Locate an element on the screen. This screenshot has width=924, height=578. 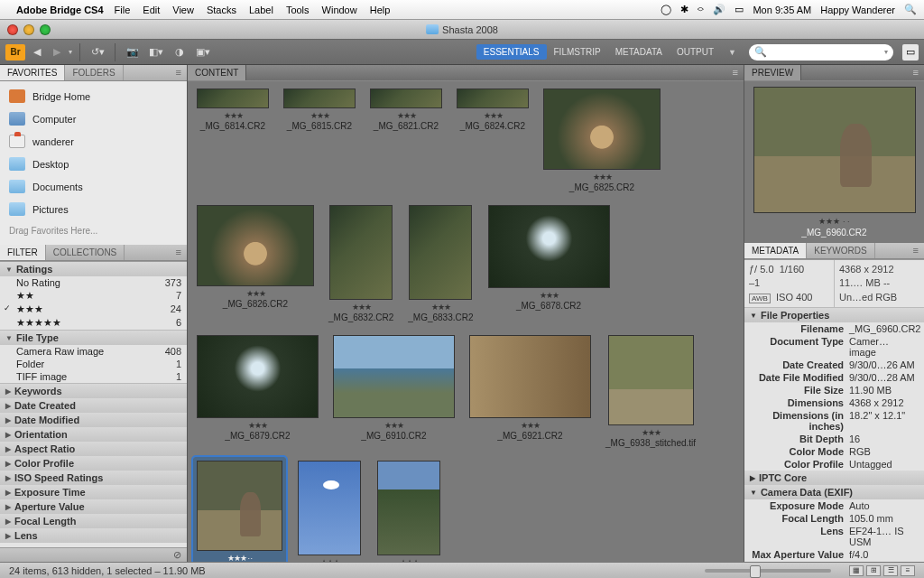
refine-button: ◧▾ is located at coordinates (156, 52).